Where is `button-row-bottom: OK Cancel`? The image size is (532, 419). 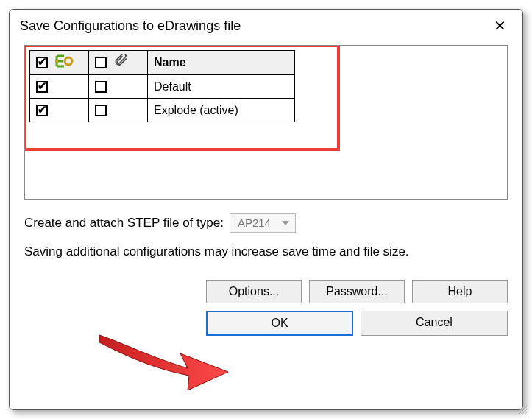 button-row-bottom: OK Cancel is located at coordinates (266, 323).